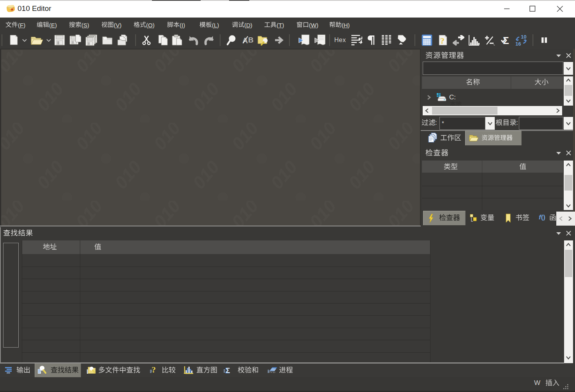  I want to click on svg-text: B, so click(251, 40).